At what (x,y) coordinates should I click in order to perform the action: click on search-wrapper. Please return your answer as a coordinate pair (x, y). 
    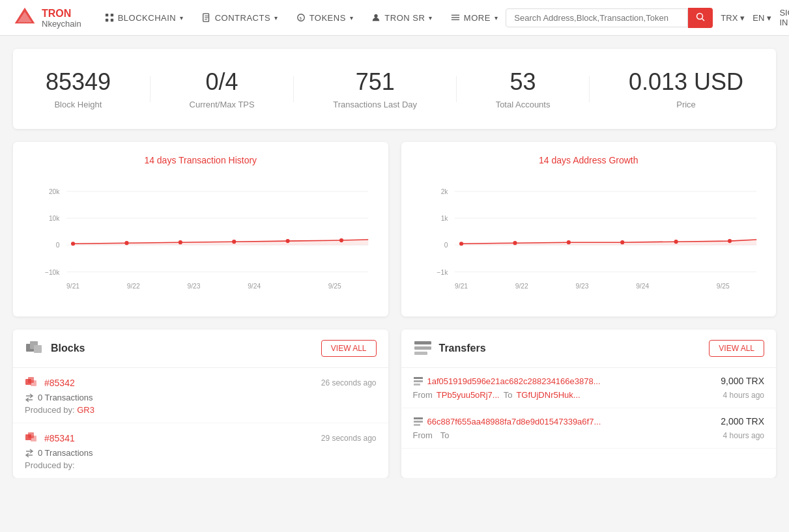
    Looking at the image, I should click on (609, 18).